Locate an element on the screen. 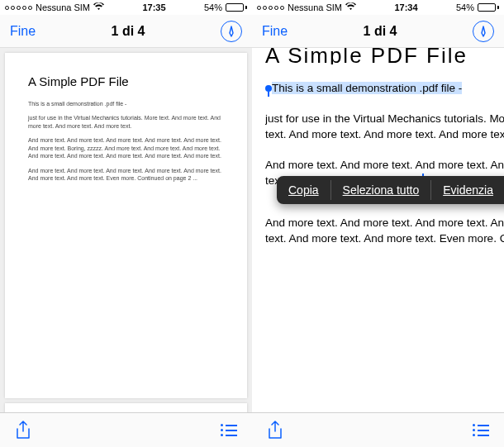 The height and width of the screenshot is (447, 504). selected-text-line: This is a small demonstration .pdf file … is located at coordinates (385, 89).